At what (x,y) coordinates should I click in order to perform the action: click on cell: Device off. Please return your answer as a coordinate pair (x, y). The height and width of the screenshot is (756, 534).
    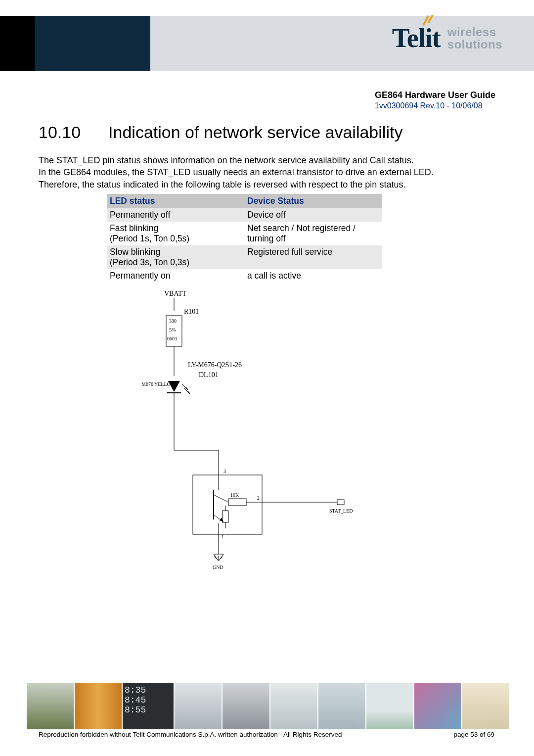
    Looking at the image, I should click on (313, 215).